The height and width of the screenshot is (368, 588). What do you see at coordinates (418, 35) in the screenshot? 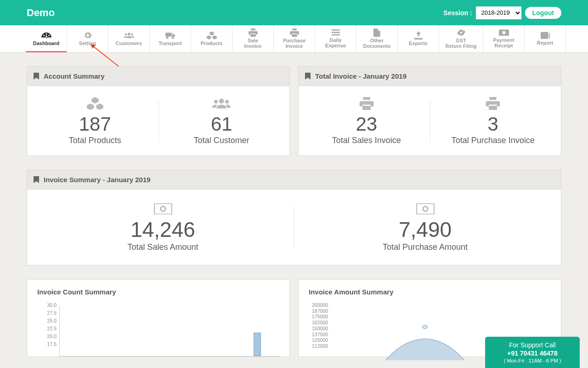
I see `upload-icon` at bounding box center [418, 35].